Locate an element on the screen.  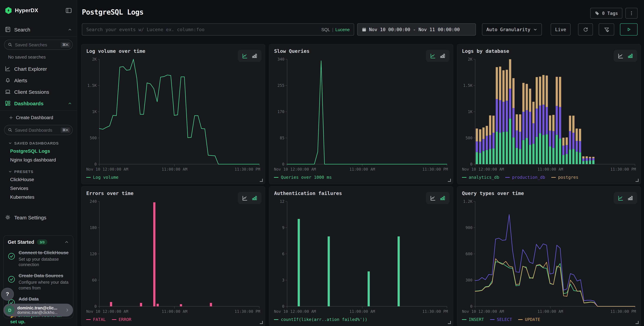
tags-button: 0 Tags is located at coordinates (606, 13).